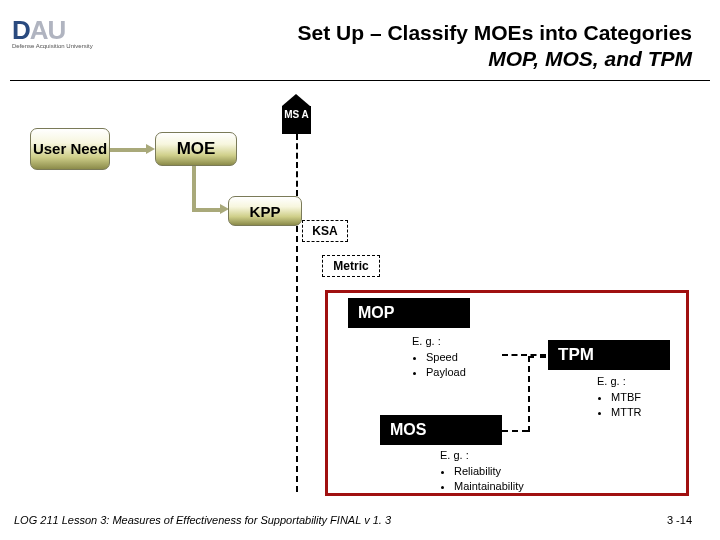 The width and height of the screenshot is (720, 540). Describe the element at coordinates (129, 150) in the screenshot. I see `connector-userneed-moe` at that location.